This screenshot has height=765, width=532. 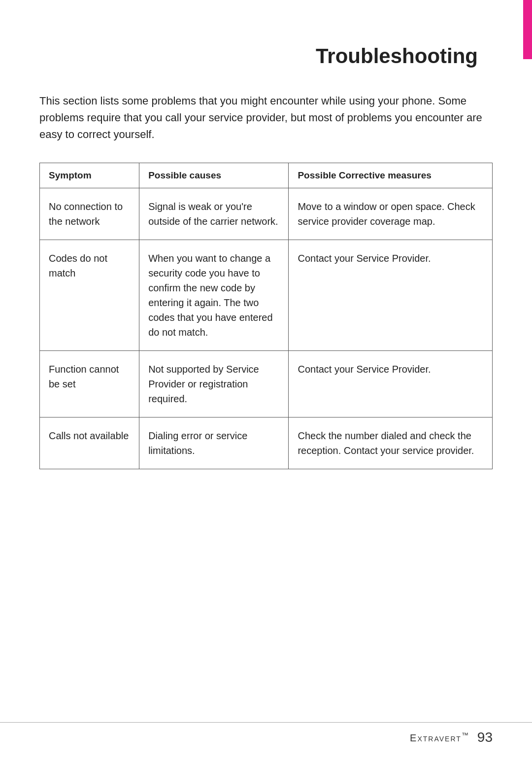 What do you see at coordinates (90, 175) in the screenshot?
I see `header-symptom: Symptom` at bounding box center [90, 175].